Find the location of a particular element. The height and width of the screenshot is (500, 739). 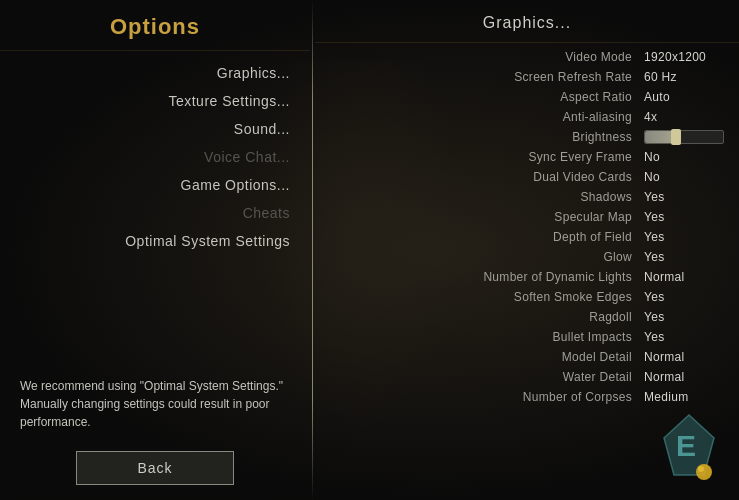

setting-value: Auto is located at coordinates (684, 97).